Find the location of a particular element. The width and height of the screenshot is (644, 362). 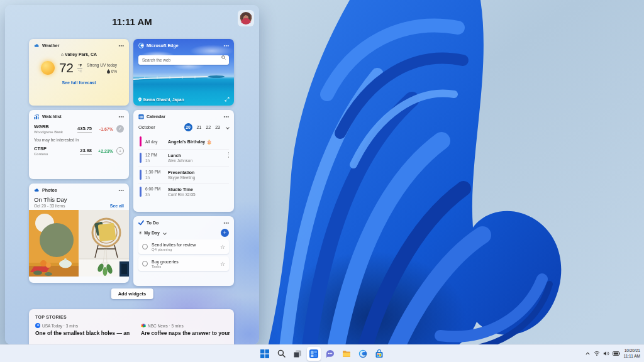

widget-title: Photos is located at coordinates (50, 190).